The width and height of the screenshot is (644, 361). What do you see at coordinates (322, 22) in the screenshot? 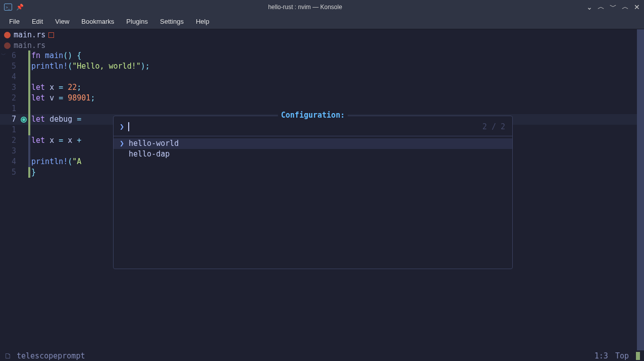
I see `menubar: File Edit View Bookmarks Plugins Setting…` at bounding box center [322, 22].